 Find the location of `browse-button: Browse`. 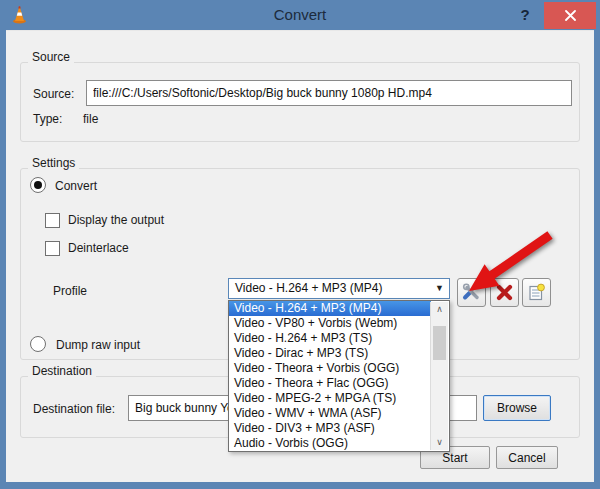

browse-button: Browse is located at coordinates (517, 408).